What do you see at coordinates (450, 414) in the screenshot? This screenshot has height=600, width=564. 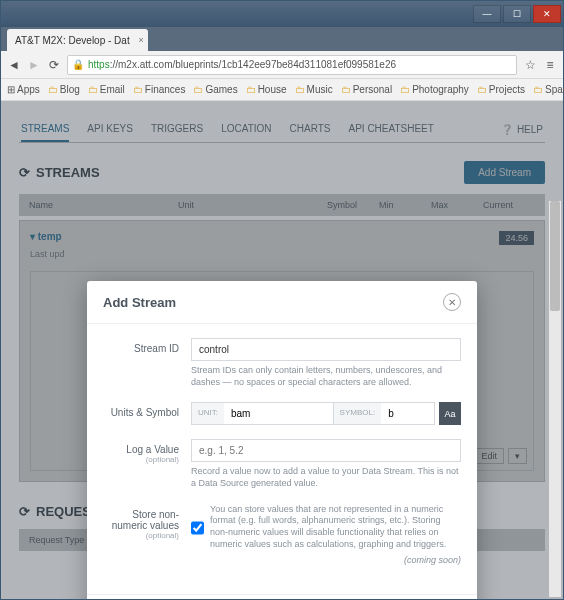 I see `case-toggle-button: Aa` at bounding box center [450, 414].